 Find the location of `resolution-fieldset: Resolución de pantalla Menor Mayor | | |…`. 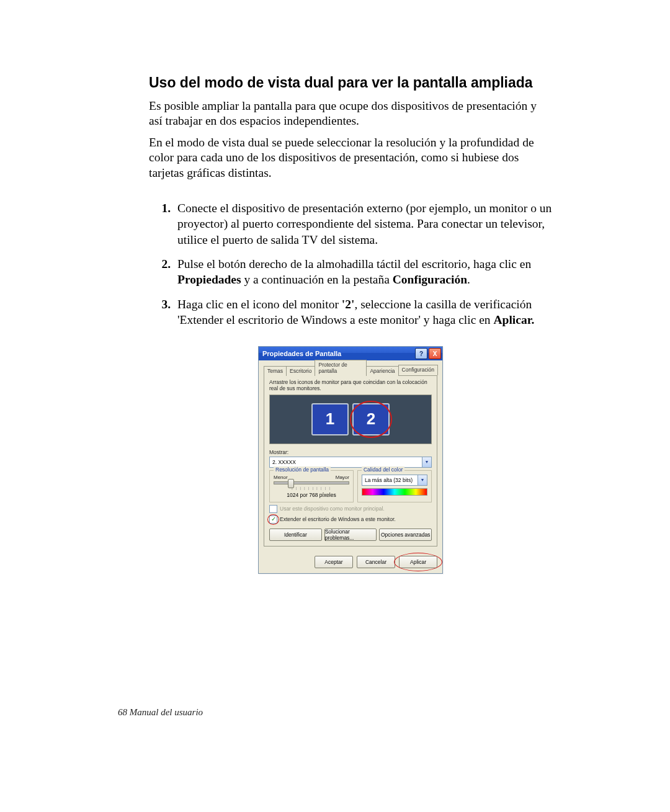

resolution-fieldset: Resolución de pantalla Menor Mayor | | |… is located at coordinates (311, 486).